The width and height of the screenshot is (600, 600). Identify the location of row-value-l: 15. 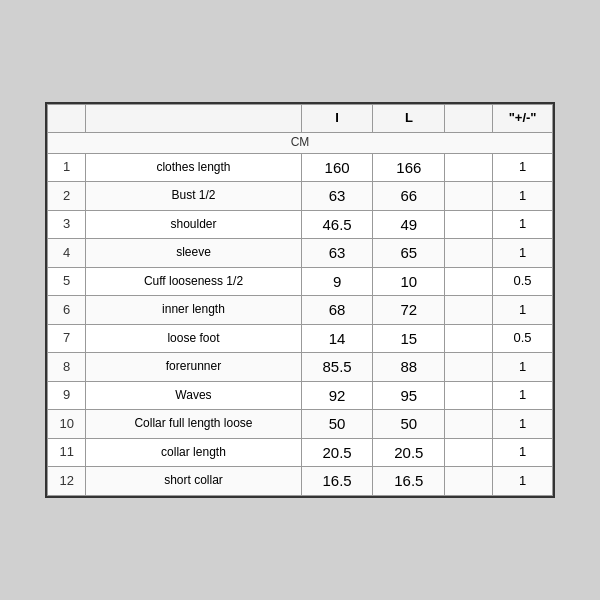
(409, 338).